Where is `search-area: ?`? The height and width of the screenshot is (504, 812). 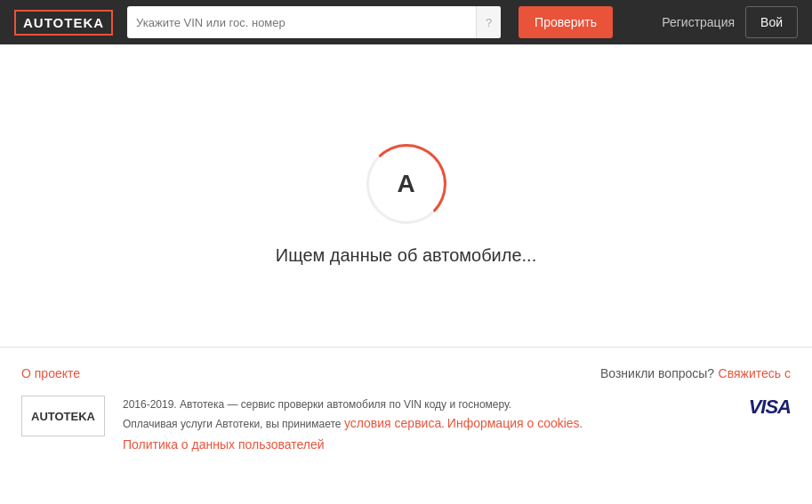 search-area: ? is located at coordinates (314, 22).